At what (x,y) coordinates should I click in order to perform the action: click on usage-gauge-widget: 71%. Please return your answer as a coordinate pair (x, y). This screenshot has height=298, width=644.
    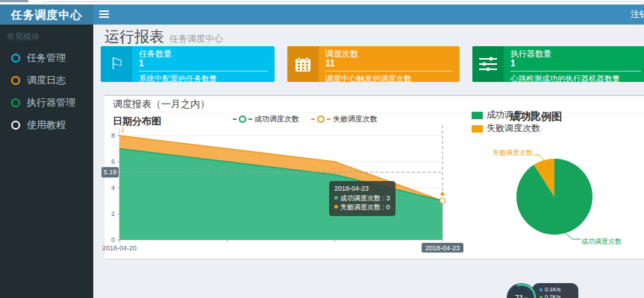
    Looking at the image, I should click on (522, 291).